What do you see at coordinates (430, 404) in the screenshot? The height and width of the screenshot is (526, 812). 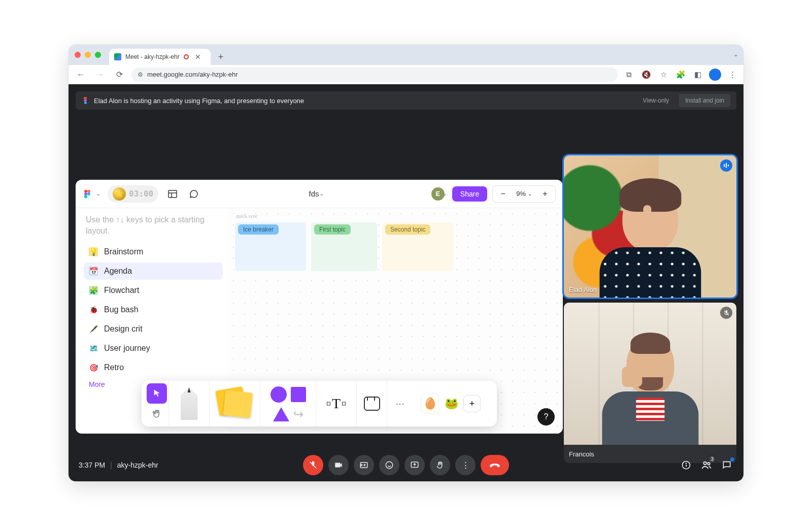 I see `sticker-egg-icon: 🥚` at bounding box center [430, 404].